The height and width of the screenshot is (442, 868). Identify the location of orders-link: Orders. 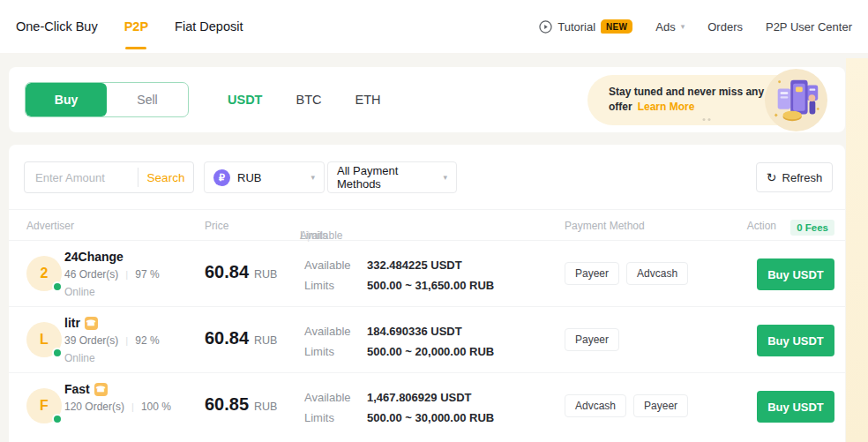
(725, 26).